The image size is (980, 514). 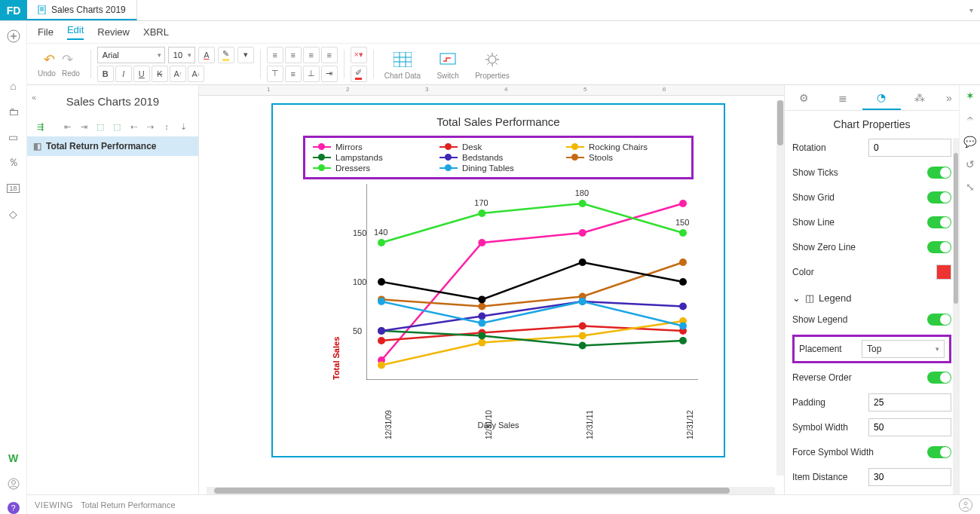 I want to click on archive-icon: ▭, so click(x=14, y=137).